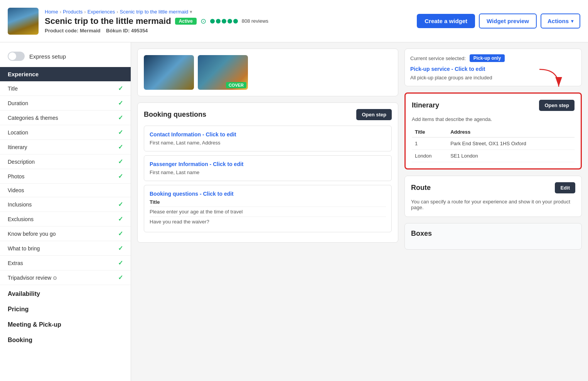 The height and width of the screenshot is (381, 588). What do you see at coordinates (236, 85) in the screenshot?
I see `cover-badge: COVER` at bounding box center [236, 85].